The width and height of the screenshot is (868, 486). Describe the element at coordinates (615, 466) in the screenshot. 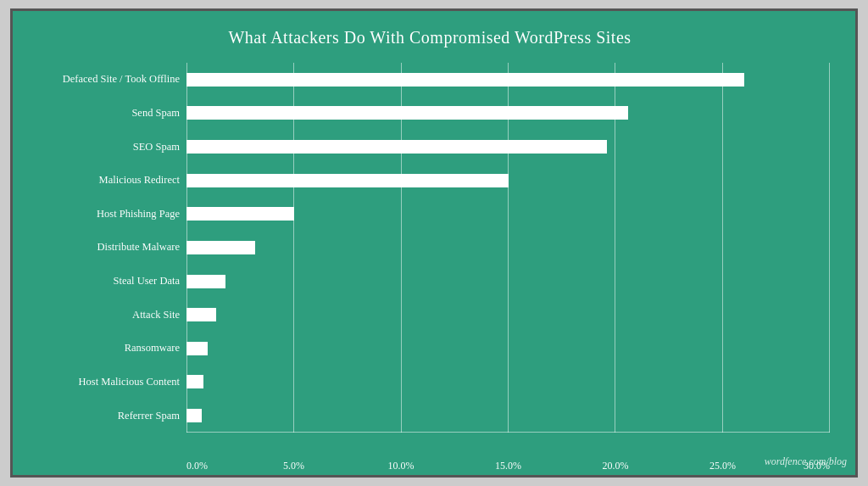

I see `x-label: 20.0%` at that location.